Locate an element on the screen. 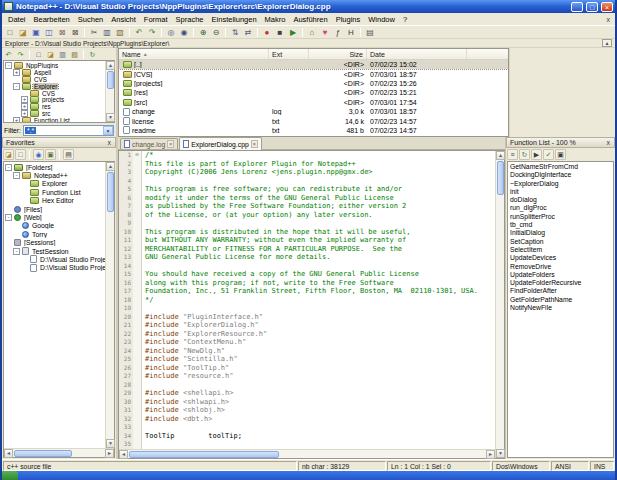  scroll-left-icon: ◄ is located at coordinates (124, 454).